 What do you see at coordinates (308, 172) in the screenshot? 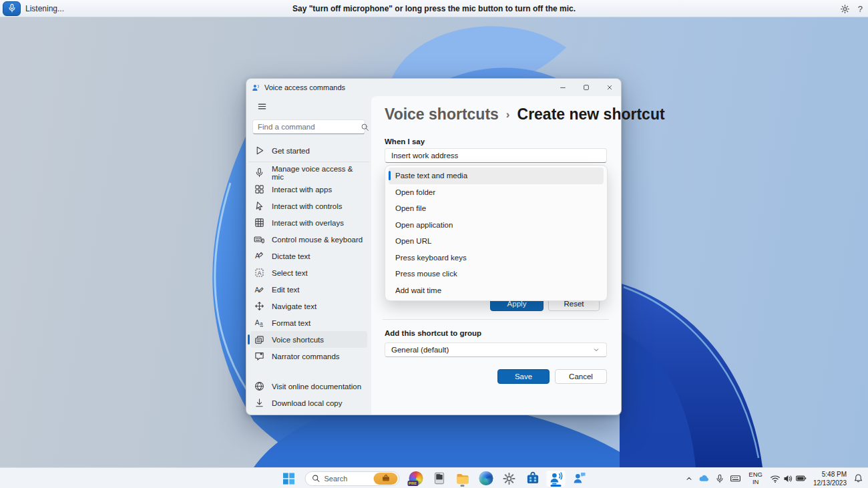
I see `sidebar-item-manage-voice-access-mic: Manage voice access & mic` at bounding box center [308, 172].